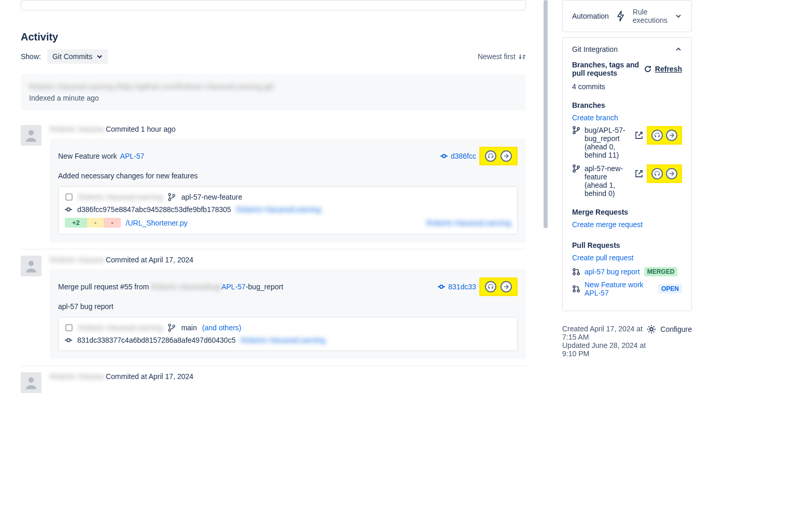 This screenshot has width=806, height=532. I want to click on status-badge: OPEN, so click(670, 289).